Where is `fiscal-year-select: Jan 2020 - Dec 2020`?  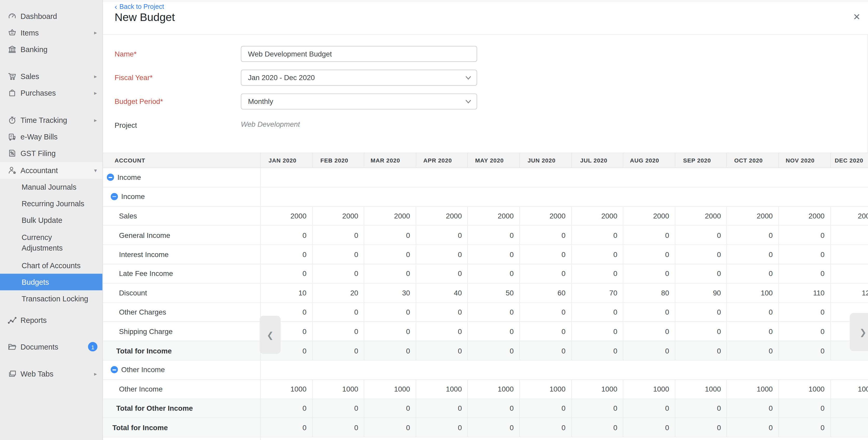 fiscal-year-select: Jan 2020 - Dec 2020 is located at coordinates (359, 78).